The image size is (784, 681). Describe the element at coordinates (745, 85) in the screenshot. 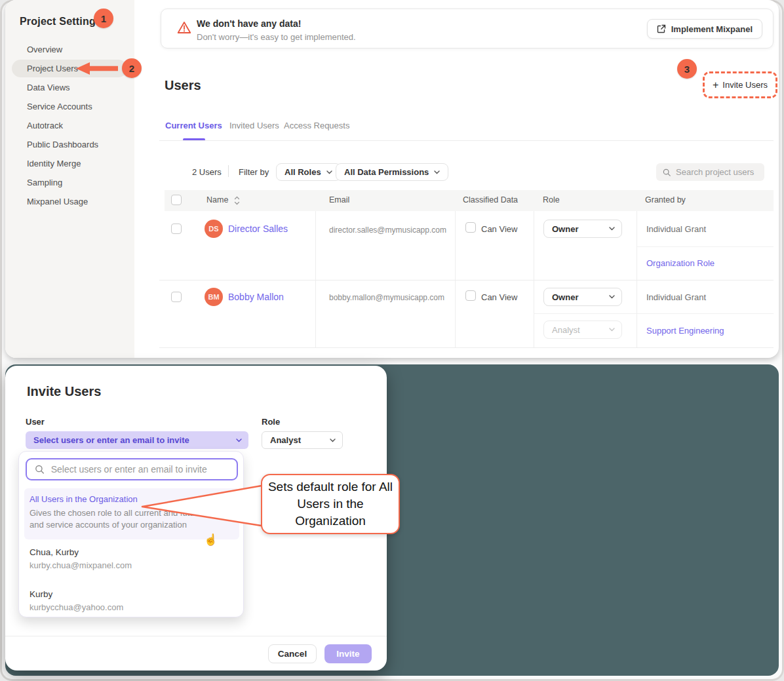

I see `invite-users-label: Invite Users` at that location.